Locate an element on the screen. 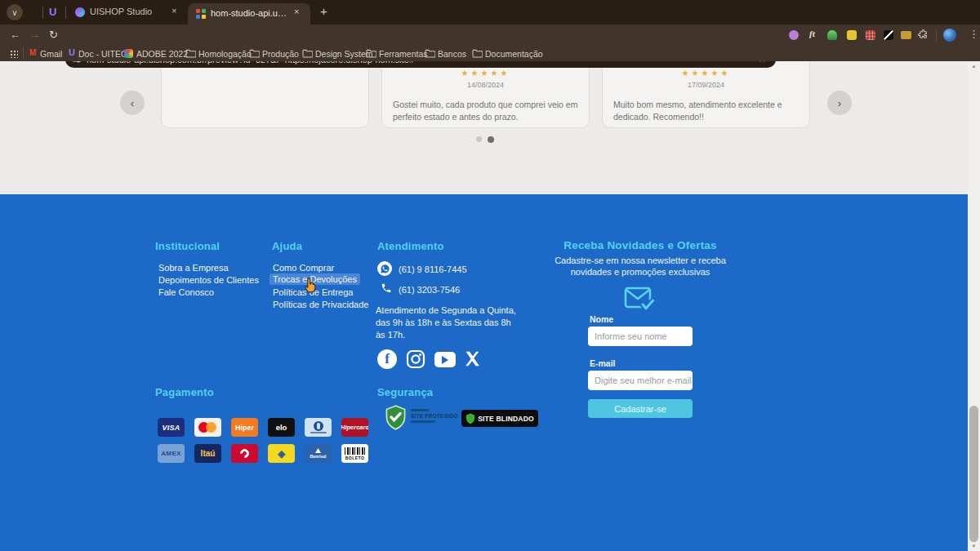  link-sobre-a-empresa: Sobra a Empresa is located at coordinates (194, 268).